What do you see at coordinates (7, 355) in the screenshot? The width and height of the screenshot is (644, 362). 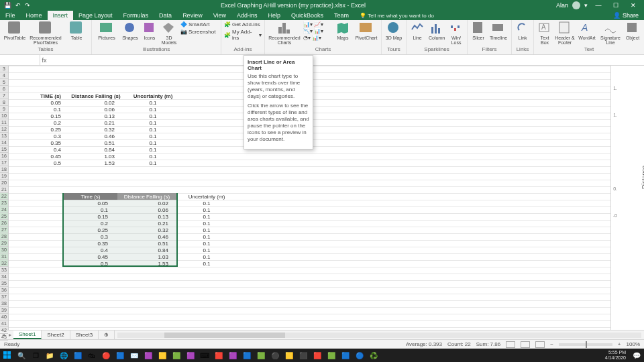 I see `start-button` at bounding box center [7, 355].